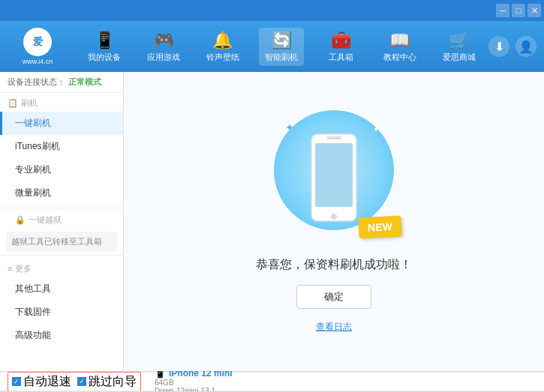 Image resolution: width=544 pixels, height=392 pixels. I want to click on new-badge: NEW, so click(380, 226).